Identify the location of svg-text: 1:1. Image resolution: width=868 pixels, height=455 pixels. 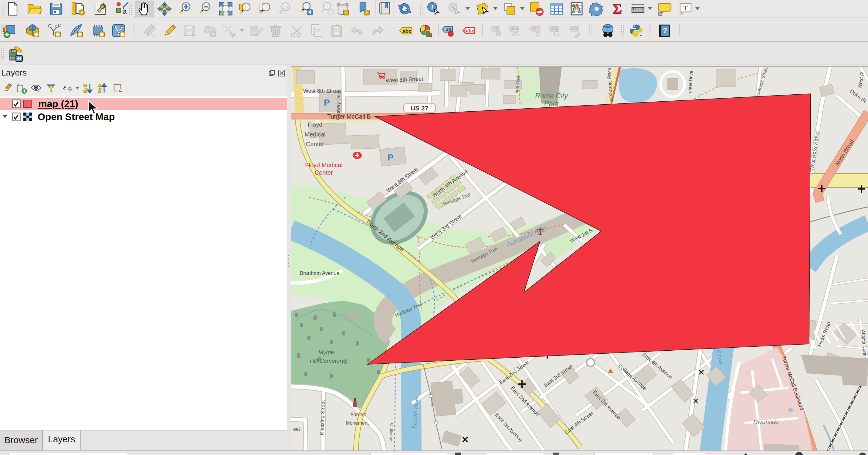
(286, 7).